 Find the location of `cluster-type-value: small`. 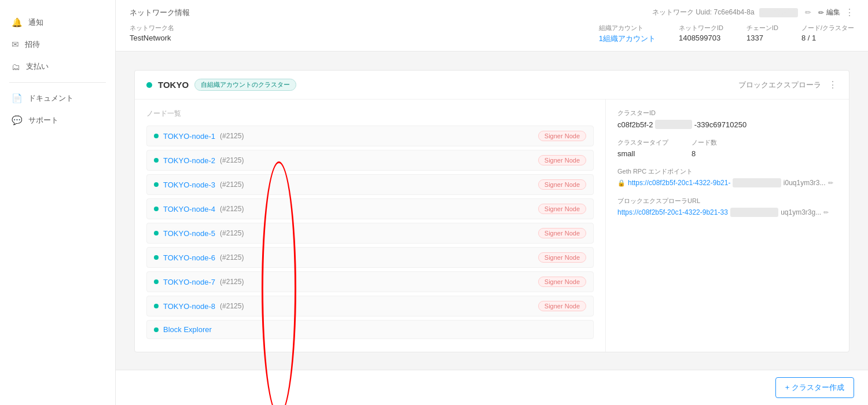

cluster-type-value: small is located at coordinates (643, 154).